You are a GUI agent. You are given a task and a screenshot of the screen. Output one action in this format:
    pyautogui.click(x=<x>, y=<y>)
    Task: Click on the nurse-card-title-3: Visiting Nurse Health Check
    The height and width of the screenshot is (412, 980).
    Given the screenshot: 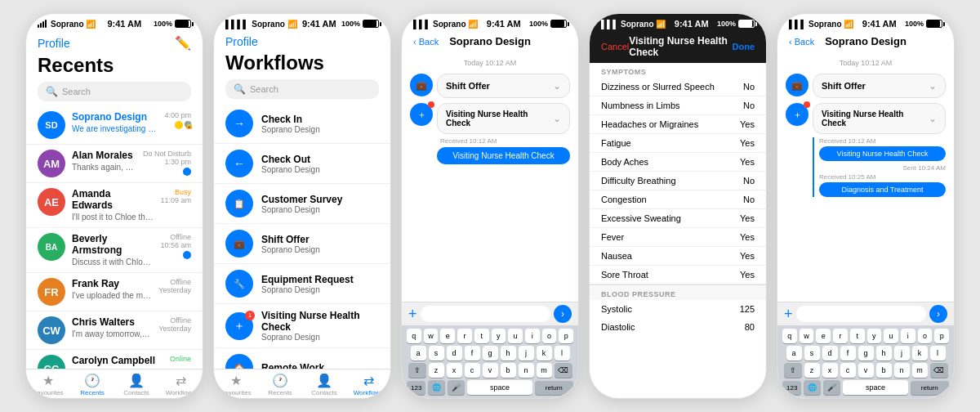 What is the action you would take?
    pyautogui.click(x=500, y=119)
    